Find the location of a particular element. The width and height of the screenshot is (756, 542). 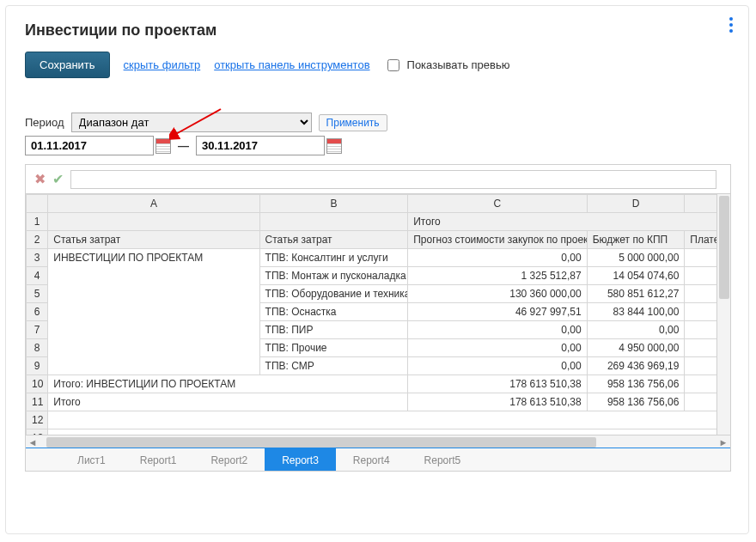

horizontal-scrollbar: ◄ ► is located at coordinates (378, 442).